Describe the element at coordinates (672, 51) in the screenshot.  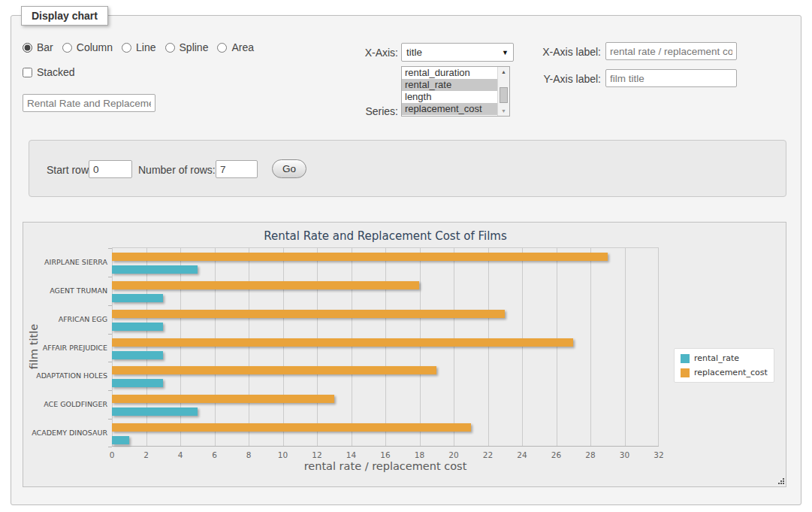
I see `x-axis-label-input` at that location.